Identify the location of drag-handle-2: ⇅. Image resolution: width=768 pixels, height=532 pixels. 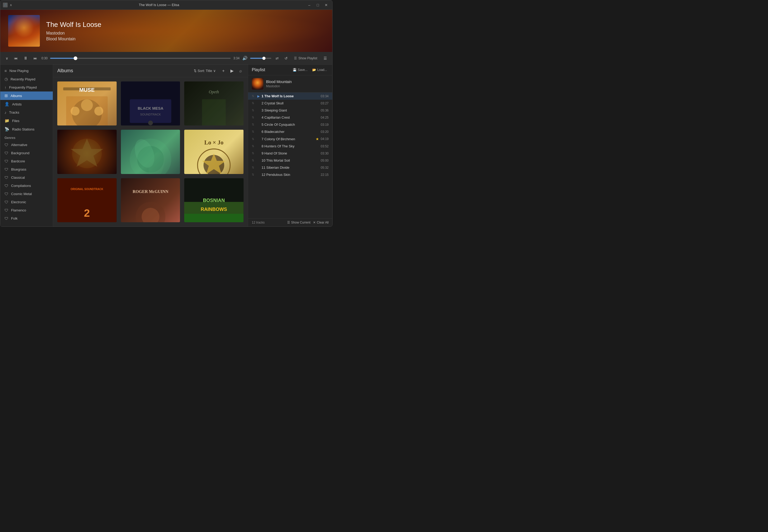
(253, 103).